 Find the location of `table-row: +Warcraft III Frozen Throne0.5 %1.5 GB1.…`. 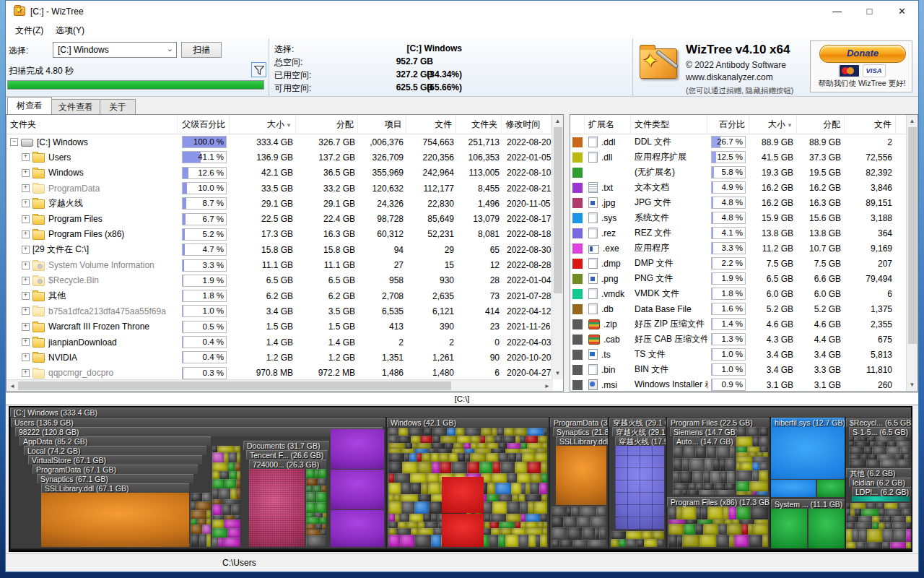

table-row: +Warcraft III Frozen Throne0.5 %1.5 GB1.… is located at coordinates (280, 327).